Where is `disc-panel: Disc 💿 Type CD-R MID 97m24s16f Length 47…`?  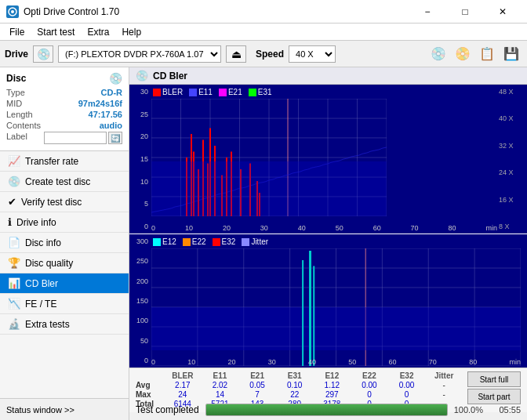
disc-panel: Disc 💿 Type CD-R MID 97m24s16f Length 47… is located at coordinates (64, 110).